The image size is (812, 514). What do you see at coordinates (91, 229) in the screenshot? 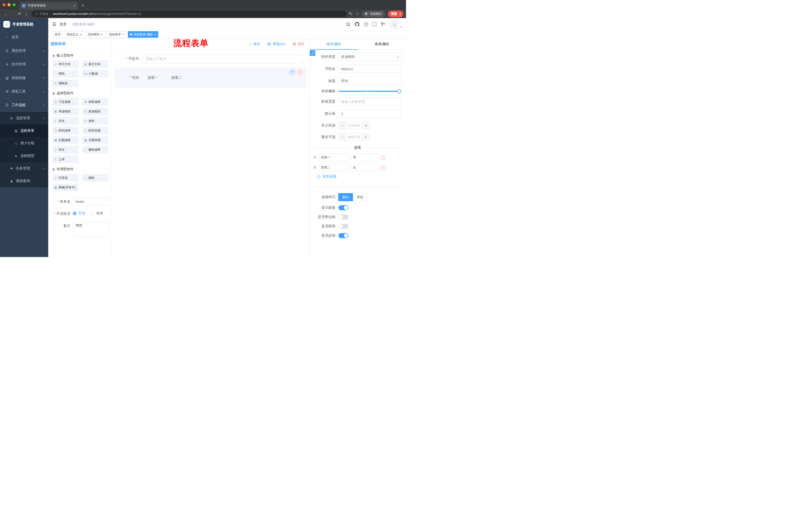
I see `form-remark-textarea: 嘿嘿` at bounding box center [91, 229].